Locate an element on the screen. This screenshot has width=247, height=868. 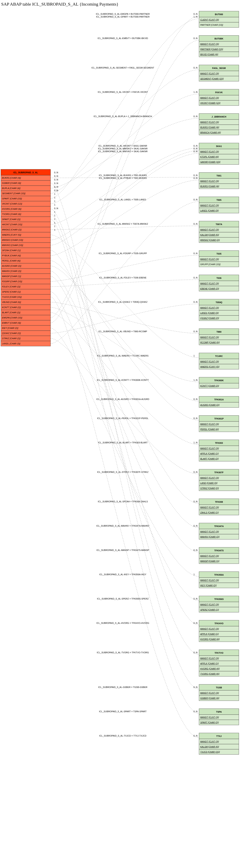
page-title: SAP ABAP table ICL_SUBROPAID_S_AL {Incom… is located at coordinates (123, 5).